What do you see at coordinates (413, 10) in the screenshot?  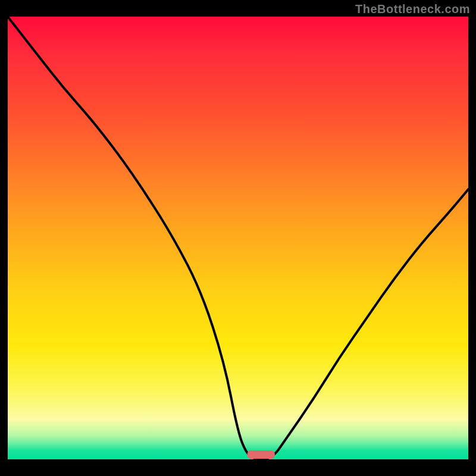 I see `watermark-text: TheBottleneck.com` at bounding box center [413, 10].